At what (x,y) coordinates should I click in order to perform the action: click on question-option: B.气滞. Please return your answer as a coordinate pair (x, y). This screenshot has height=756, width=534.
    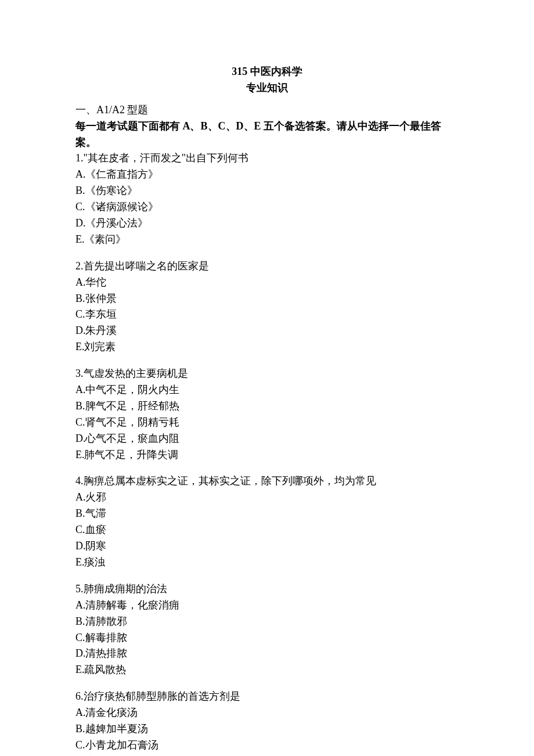
    Looking at the image, I should click on (267, 514).